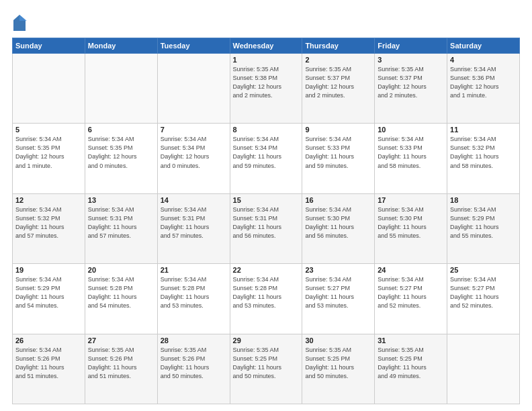 The height and width of the screenshot is (411, 532). What do you see at coordinates (48, 340) in the screenshot?
I see `day-number: 26` at bounding box center [48, 340].